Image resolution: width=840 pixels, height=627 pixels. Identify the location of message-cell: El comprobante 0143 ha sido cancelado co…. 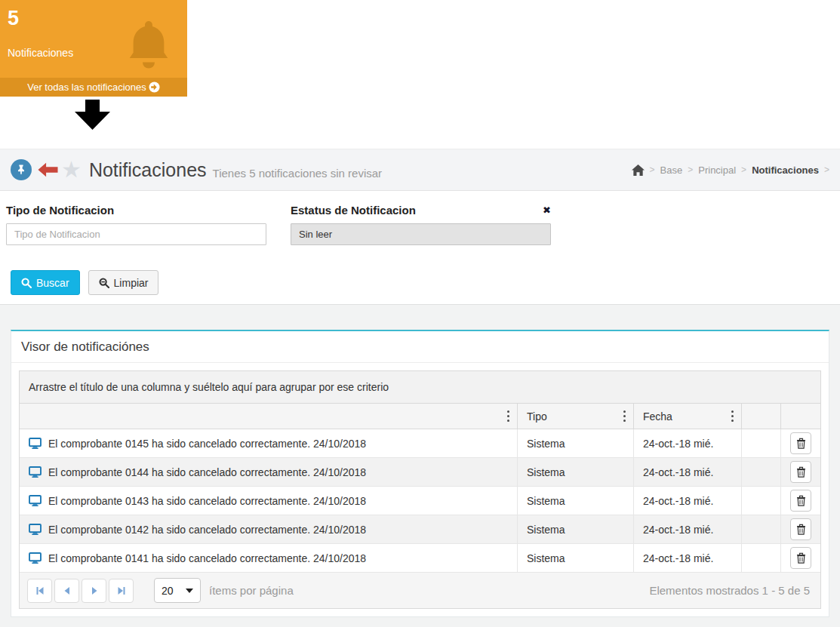
(269, 501).